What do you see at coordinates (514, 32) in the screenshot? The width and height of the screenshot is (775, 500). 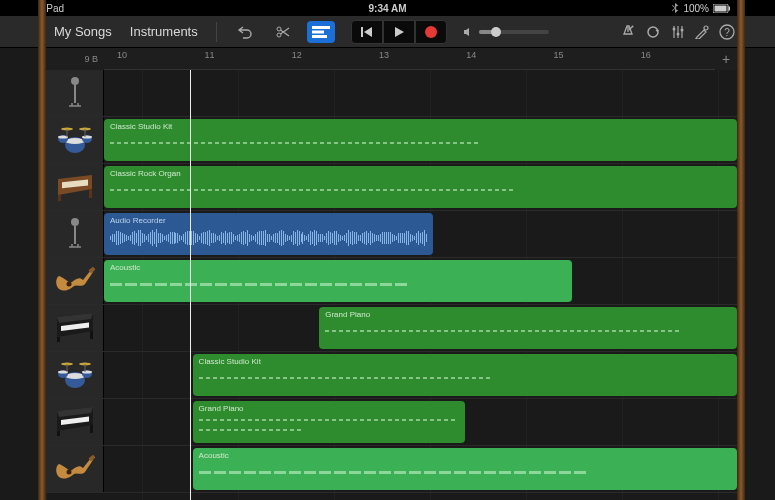 I see `volume-slider` at bounding box center [514, 32].